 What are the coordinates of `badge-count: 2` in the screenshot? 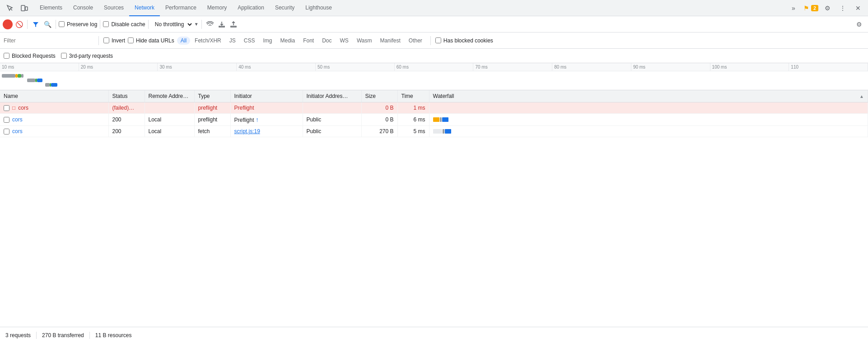 It's located at (815, 8).